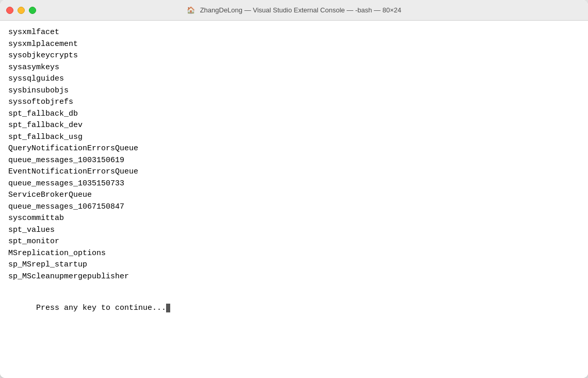  Describe the element at coordinates (294, 242) in the screenshot. I see `terminal-line: spt_monitor` at that location.